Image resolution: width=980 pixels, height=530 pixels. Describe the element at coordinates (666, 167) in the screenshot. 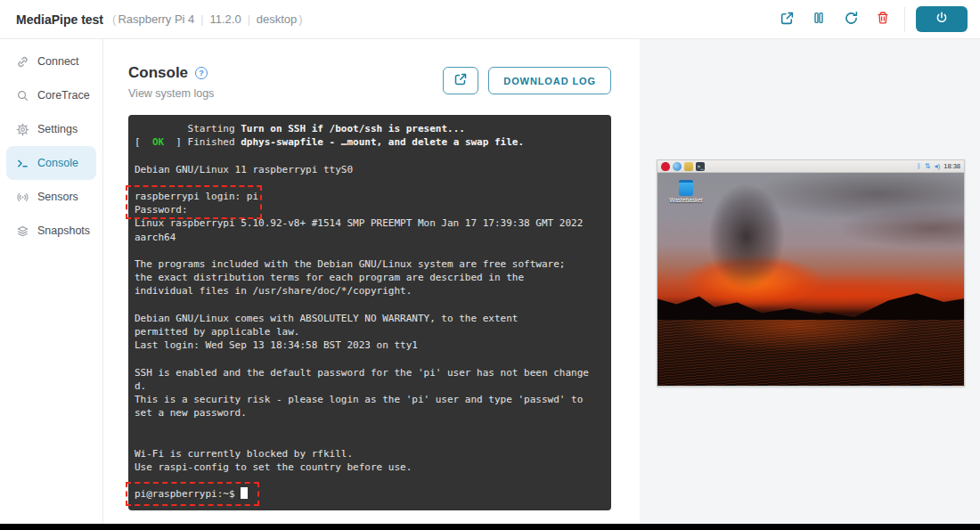

I see `raspberry-menu-icon` at that location.